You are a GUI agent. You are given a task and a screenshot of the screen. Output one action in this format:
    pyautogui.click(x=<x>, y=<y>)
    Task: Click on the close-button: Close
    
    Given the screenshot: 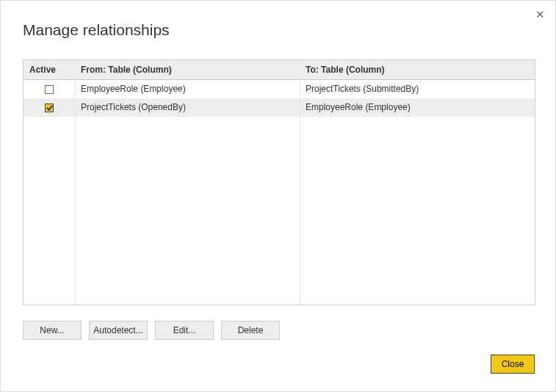 What is the action you would take?
    pyautogui.click(x=513, y=364)
    